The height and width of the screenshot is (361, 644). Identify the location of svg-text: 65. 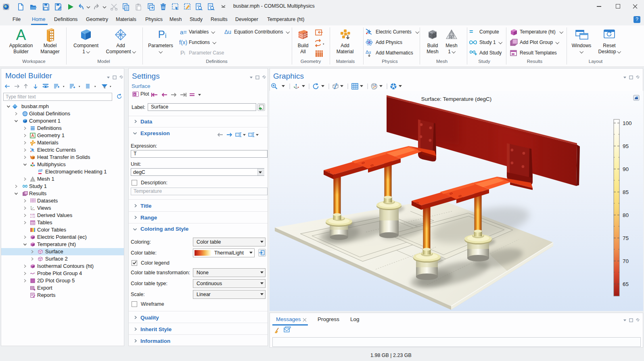
(625, 284).